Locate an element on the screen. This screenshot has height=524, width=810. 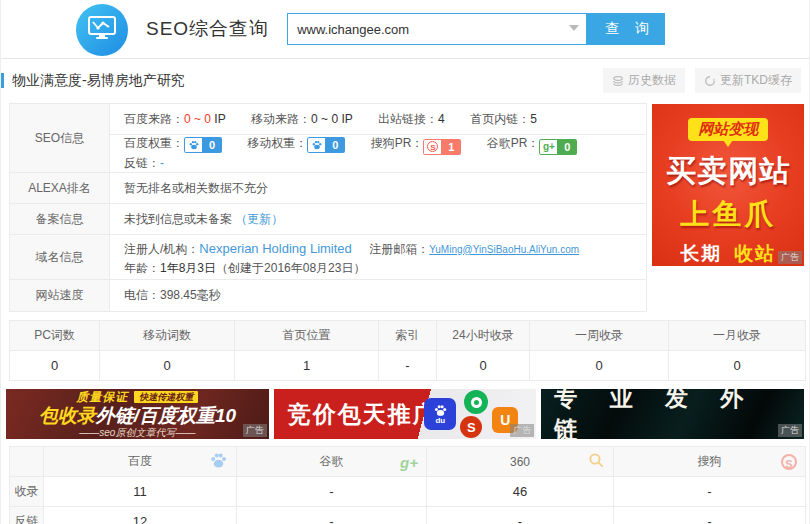
ad-main-text: 竞价包天推广 is located at coordinates (363, 414).